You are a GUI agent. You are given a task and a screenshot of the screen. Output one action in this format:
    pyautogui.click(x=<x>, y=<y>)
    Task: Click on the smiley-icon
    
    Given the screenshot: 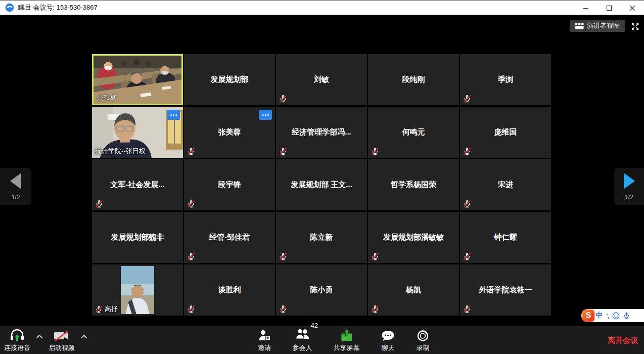 What is the action you would take?
    pyautogui.click(x=616, y=316)
    